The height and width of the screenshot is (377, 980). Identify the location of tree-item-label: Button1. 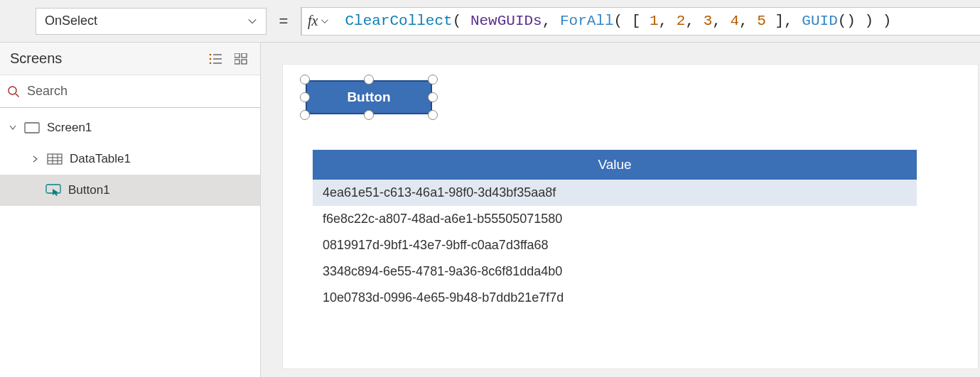
(90, 190).